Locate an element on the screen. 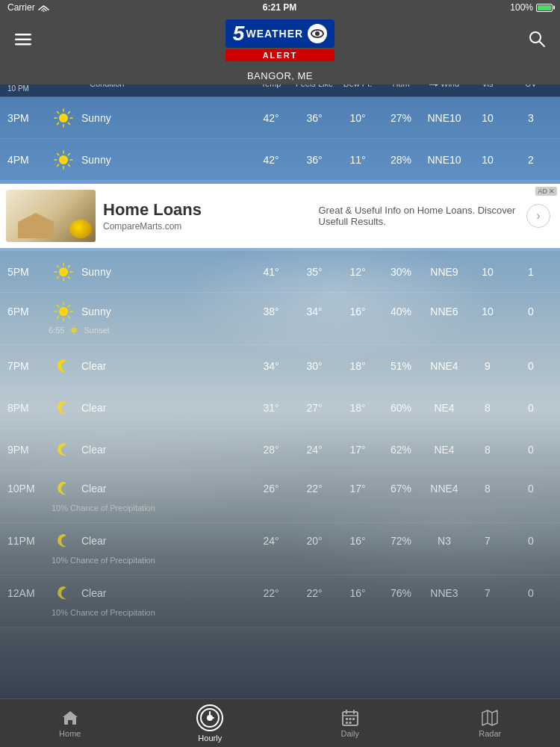 This screenshot has height=747, width=560. row-temp: 28° is located at coordinates (271, 450).